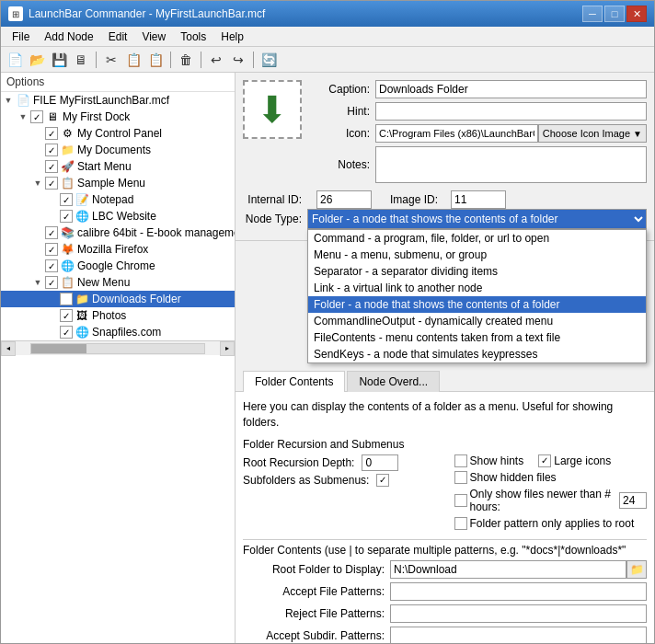 The width and height of the screenshot is (655, 644). I want to click on tree-item-12: ✓📁Downloads Folder, so click(118, 299).